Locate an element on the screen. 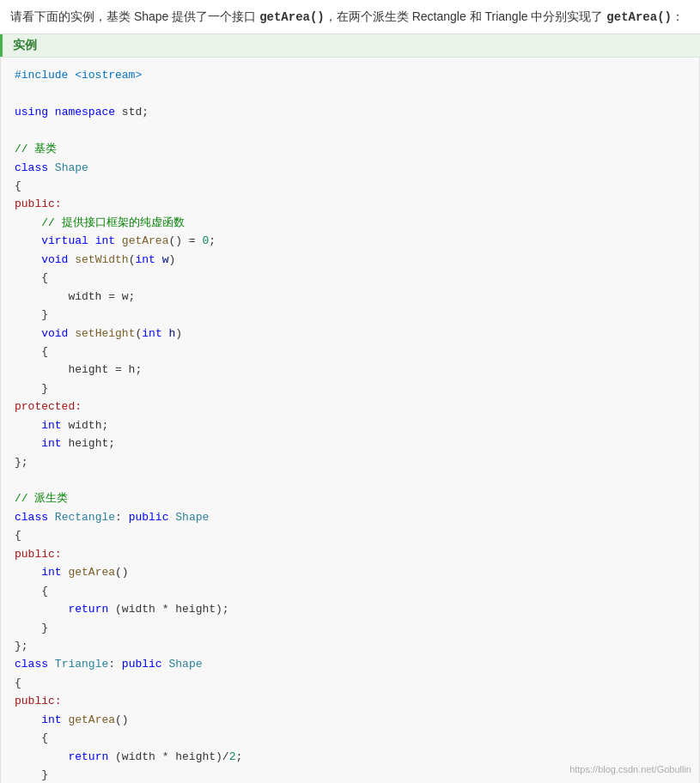 The width and height of the screenshot is (700, 783). watermark: https://blog.csdn.net/Gobullin is located at coordinates (630, 769).